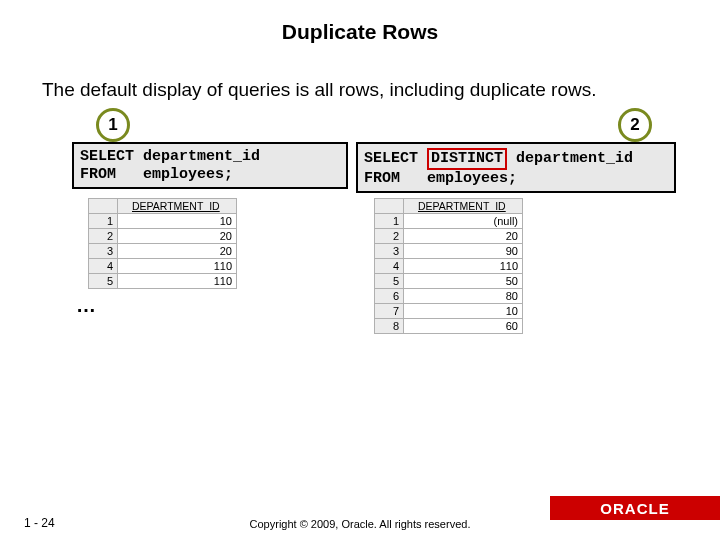 This screenshot has width=720, height=540. Describe the element at coordinates (464, 296) in the screenshot. I see `cell: 80` at that location.